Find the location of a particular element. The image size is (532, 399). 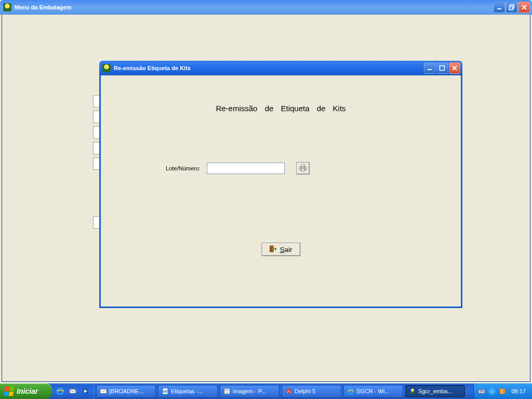

lote-label: Lote/Número: is located at coordinates (183, 168).